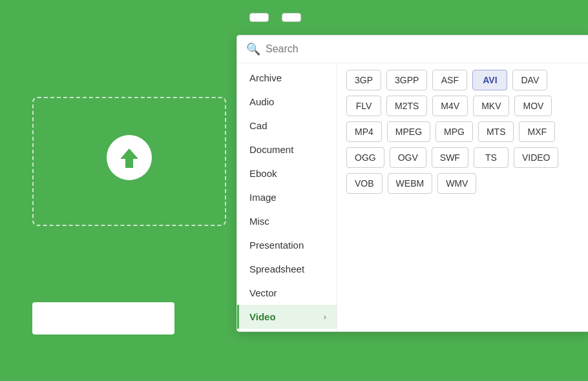 The image size is (588, 381). What do you see at coordinates (364, 80) in the screenshot?
I see `format-btn-3gp: 3GP` at bounding box center [364, 80].